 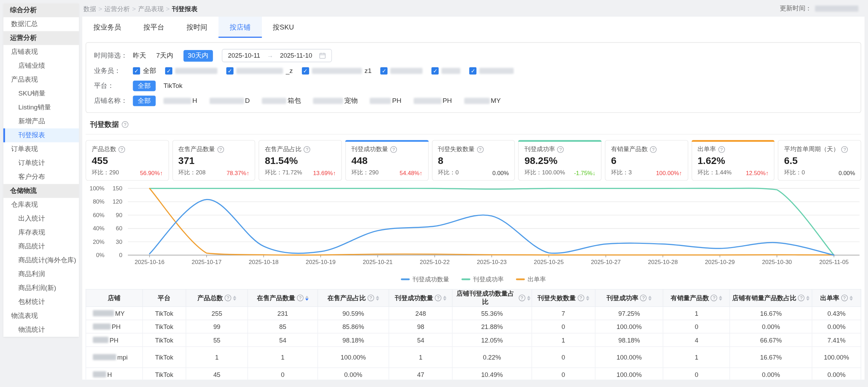 I want to click on stat-card-刊登成功数量: 刊登成功数量?448环比：29054.48%↑, so click(x=387, y=160).